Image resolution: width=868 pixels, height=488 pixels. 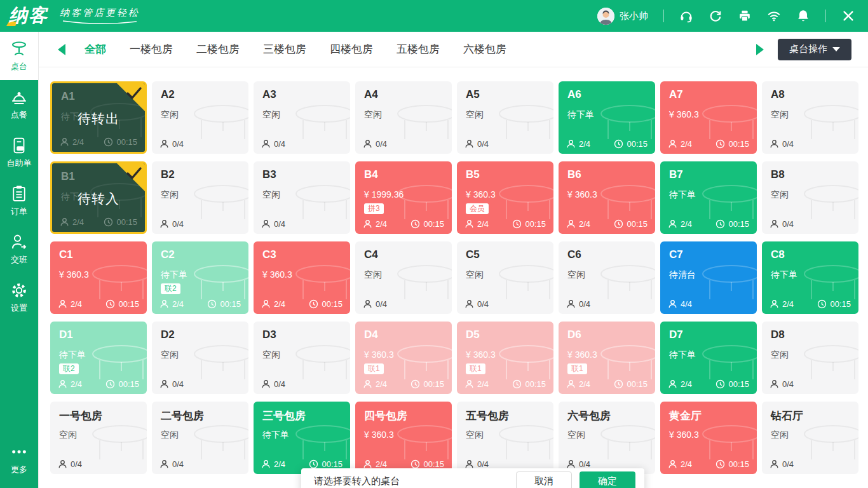 I want to click on table-card: A2 空闲 0/4, so click(x=200, y=118).